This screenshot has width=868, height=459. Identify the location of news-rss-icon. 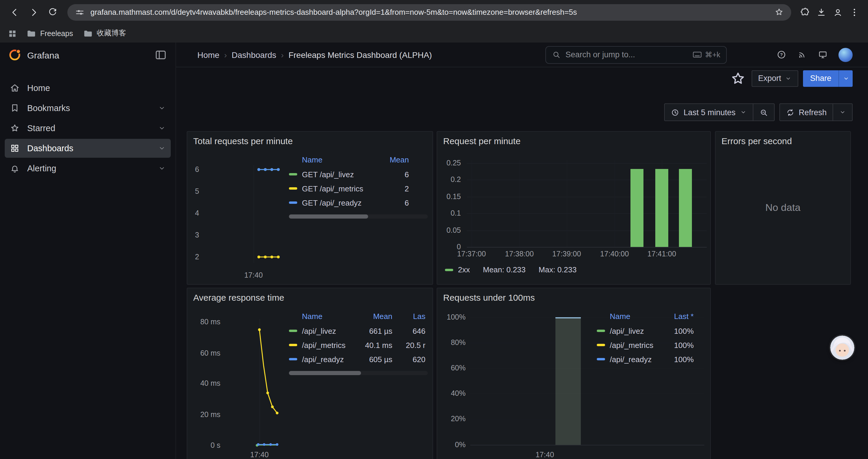
(802, 55).